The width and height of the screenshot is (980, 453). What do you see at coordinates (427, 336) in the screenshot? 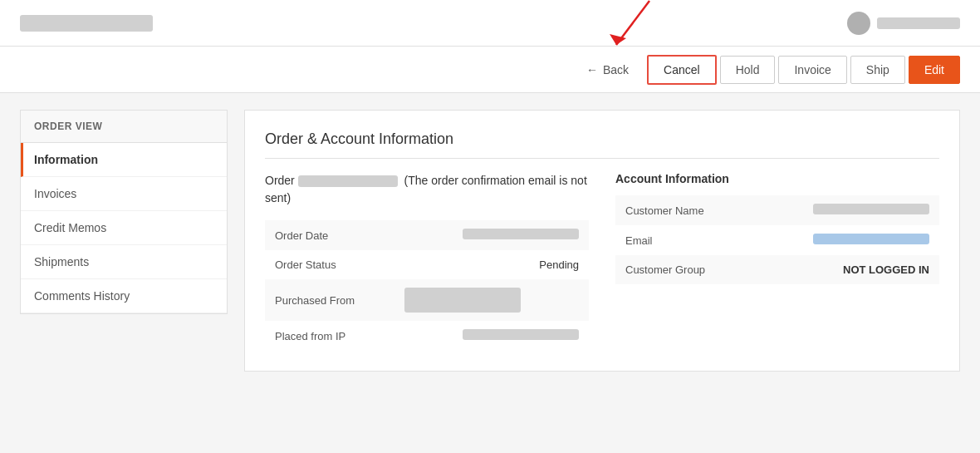
I see `table-row: Placed from IP` at bounding box center [427, 336].